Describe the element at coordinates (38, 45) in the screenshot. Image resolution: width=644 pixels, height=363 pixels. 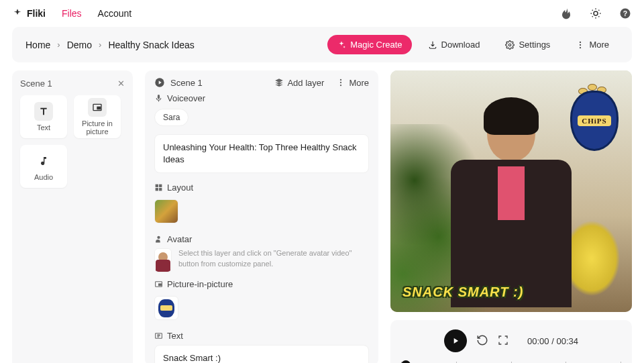
I see `crumb-home: Home` at that location.